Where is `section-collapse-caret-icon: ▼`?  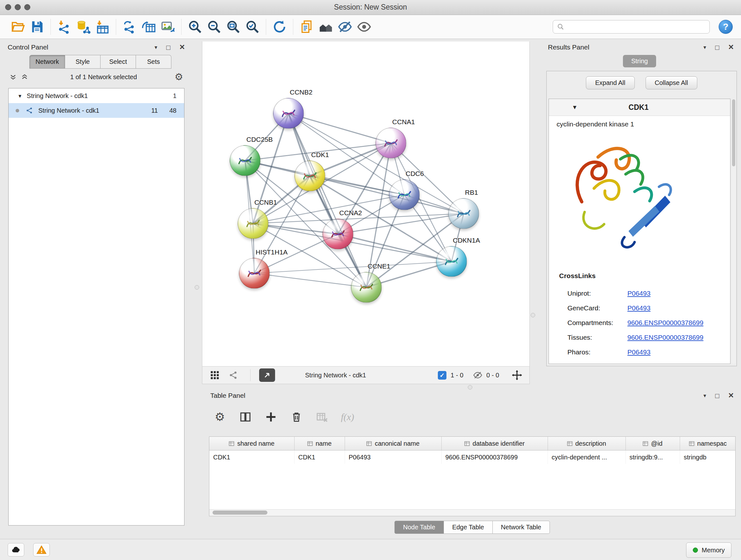
section-collapse-caret-icon: ▼ is located at coordinates (575, 108).